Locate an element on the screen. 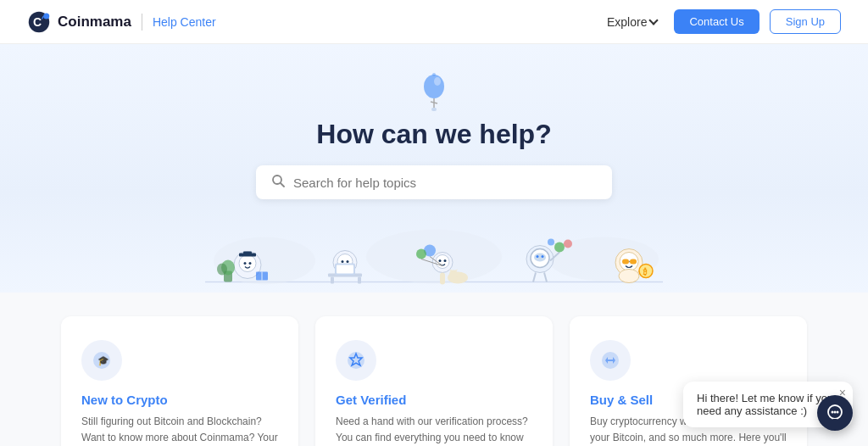 Image resolution: width=868 pixels, height=446 pixels. header: C Coinmama Help Center Explore Contact U… is located at coordinates (434, 22).